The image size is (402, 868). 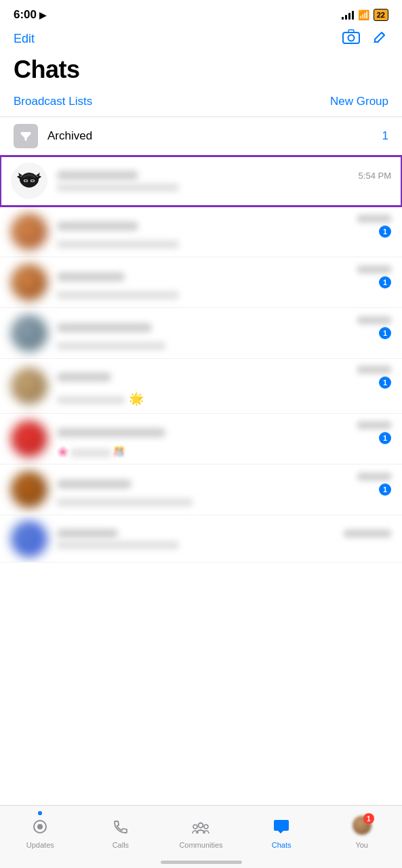 What do you see at coordinates (374, 328) in the screenshot?
I see `chat-right-4: 1` at bounding box center [374, 328].